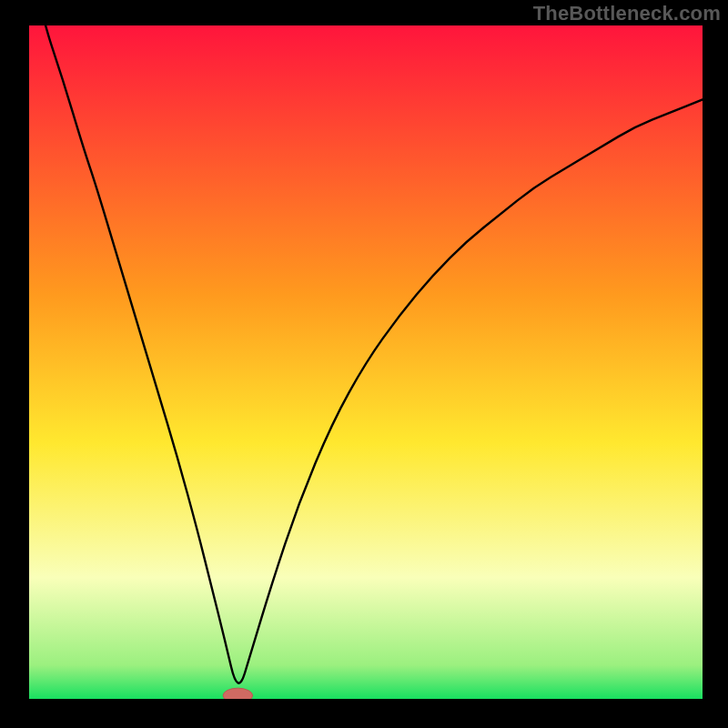 The height and width of the screenshot is (728, 728). I want to click on watermark-text: TheBottleneck.com, so click(627, 14).